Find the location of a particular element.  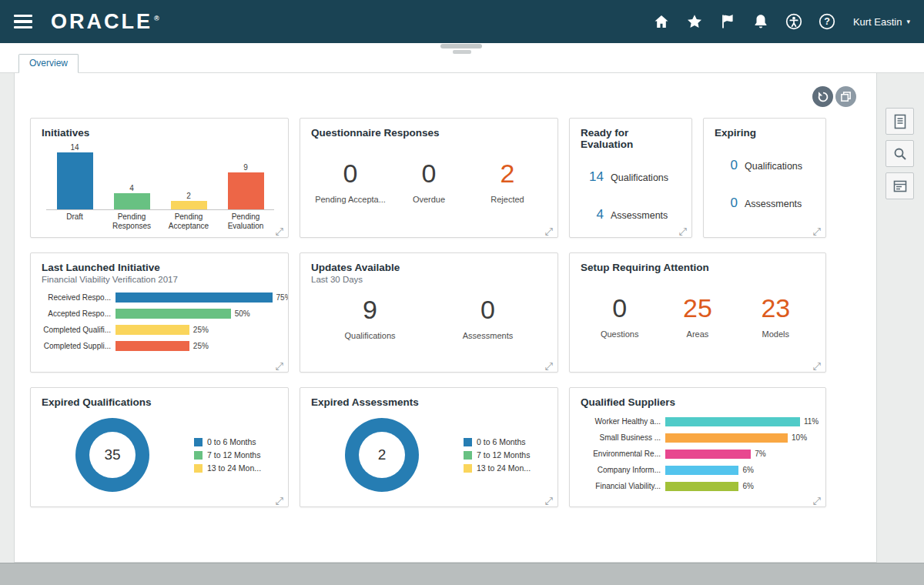

metric-label: Assessments is located at coordinates (773, 204).